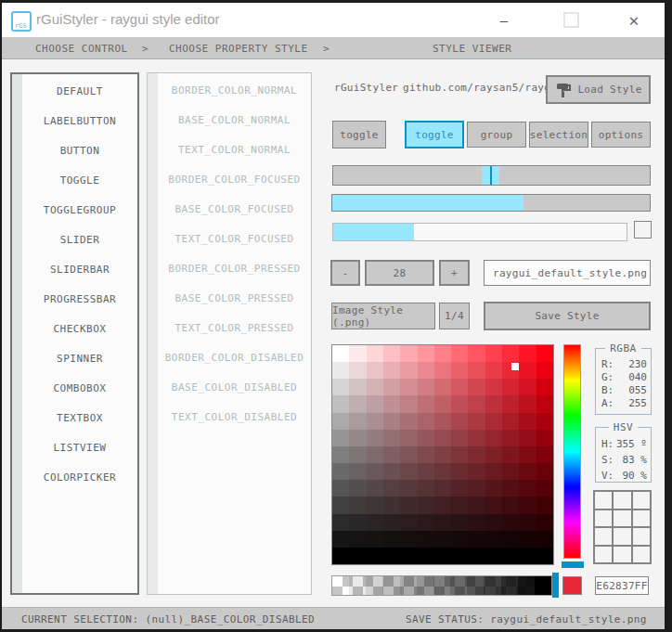 This screenshot has height=632, width=672. I want to click on property-list-item-base-color-normal: BASE_COLOR_NORMAL, so click(234, 120).